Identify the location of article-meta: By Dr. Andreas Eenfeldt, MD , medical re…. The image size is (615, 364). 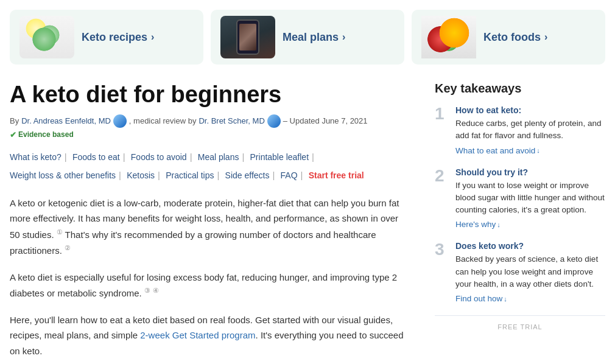
(210, 127).